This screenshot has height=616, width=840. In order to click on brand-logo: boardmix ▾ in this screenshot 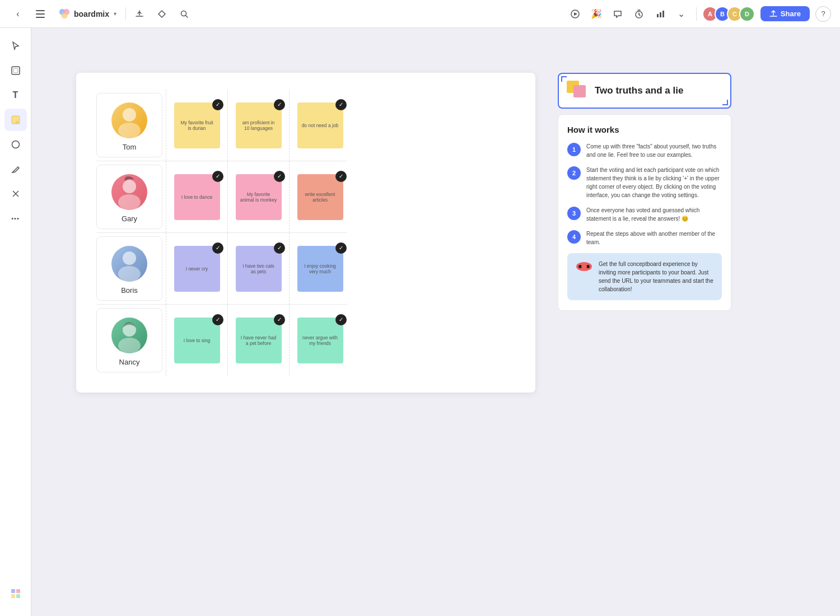, I will do `click(87, 14)`.